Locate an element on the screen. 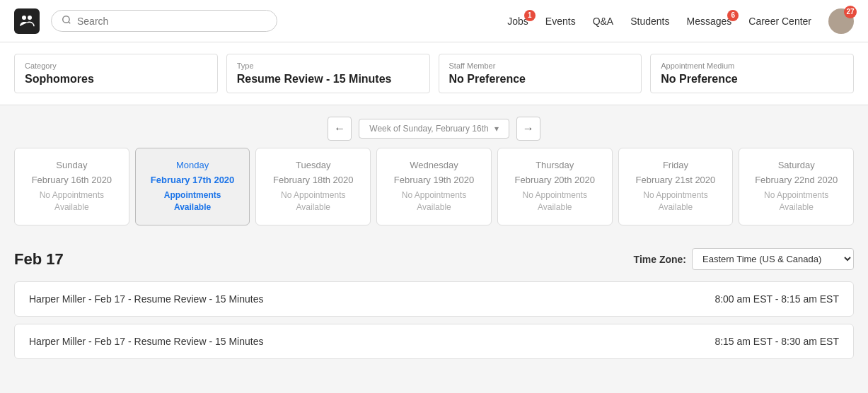 Image resolution: width=868 pixels, height=393 pixels. search-box is located at coordinates (164, 21).